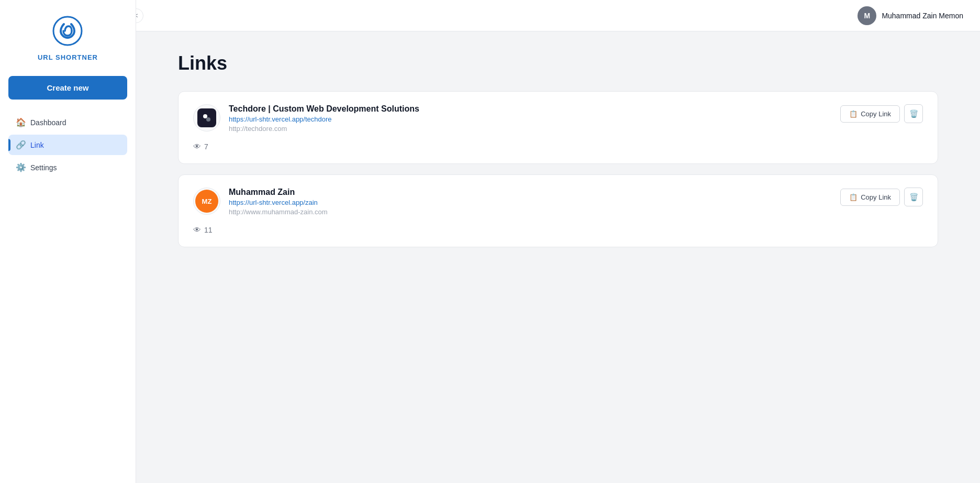  Describe the element at coordinates (68, 123) in the screenshot. I see `sidebar-item-dashboard: 🏠 Dashboard` at that location.